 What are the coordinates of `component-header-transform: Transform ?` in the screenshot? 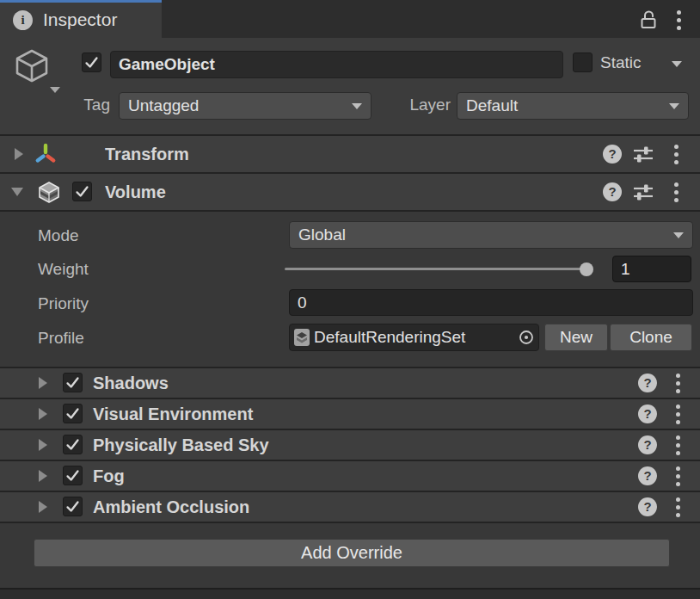 It's located at (350, 154).